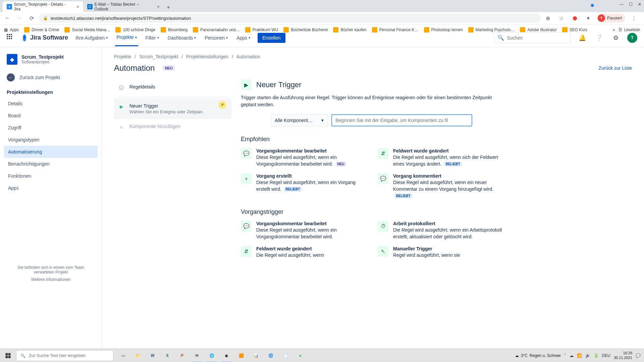  What do you see at coordinates (11, 38) in the screenshot?
I see `app-switcher-icon` at bounding box center [11, 38].